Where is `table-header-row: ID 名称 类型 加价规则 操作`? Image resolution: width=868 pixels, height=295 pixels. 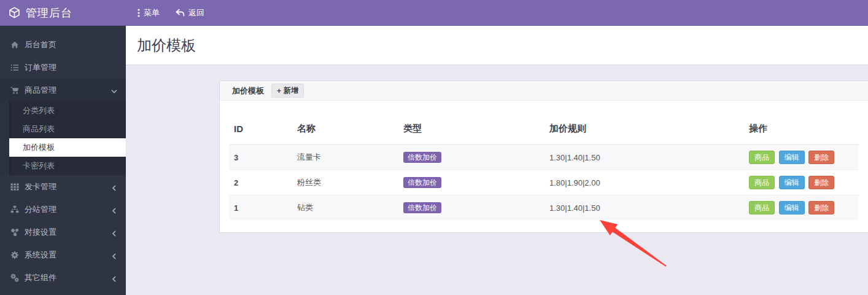 table-header-row: ID 名称 类型 加价规则 操作 is located at coordinates (544, 129).